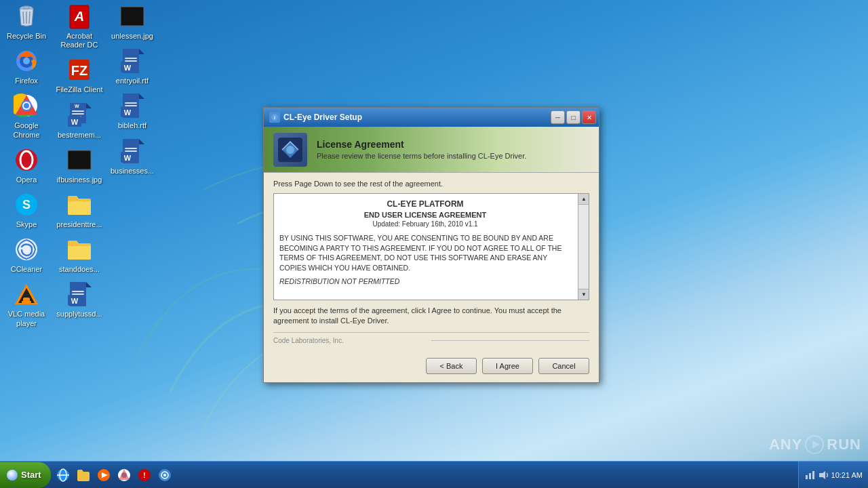 The image size is (868, 488). What do you see at coordinates (63, 475) in the screenshot?
I see `taskbar-ie-icon` at bounding box center [63, 475].